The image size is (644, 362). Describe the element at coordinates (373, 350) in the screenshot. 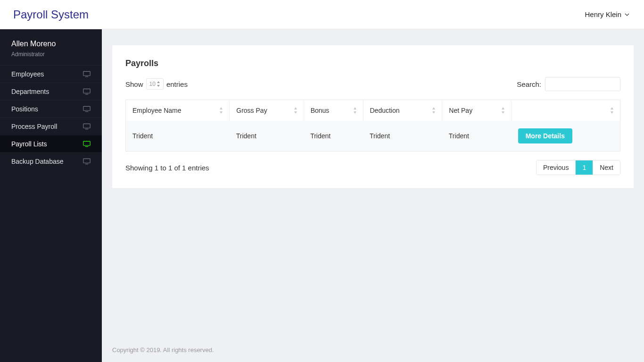

I see `page-footer: Copyright © 2019. All rights reserved.` at that location.